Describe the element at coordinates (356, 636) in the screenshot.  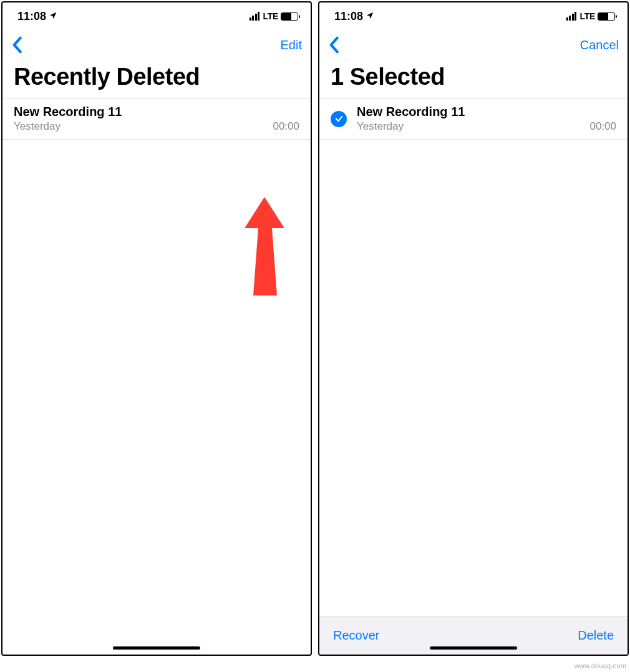
I see `recover-button: Recover` at that location.